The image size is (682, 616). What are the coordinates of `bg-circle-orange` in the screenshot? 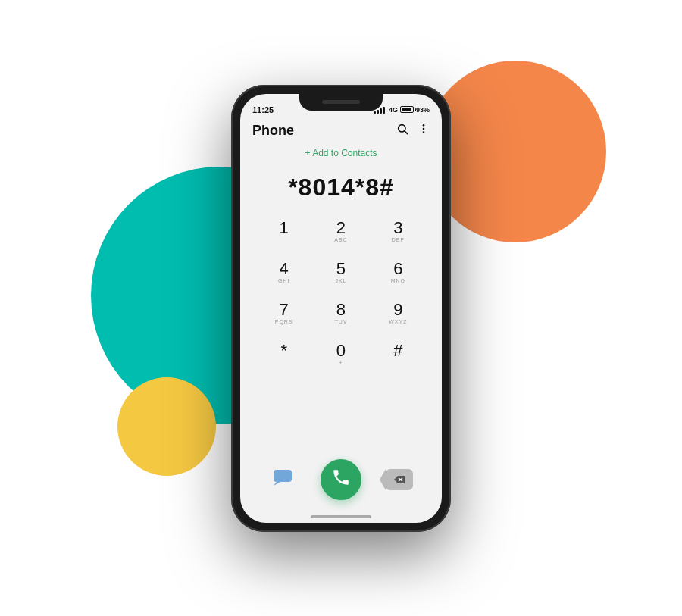 It's located at (515, 152).